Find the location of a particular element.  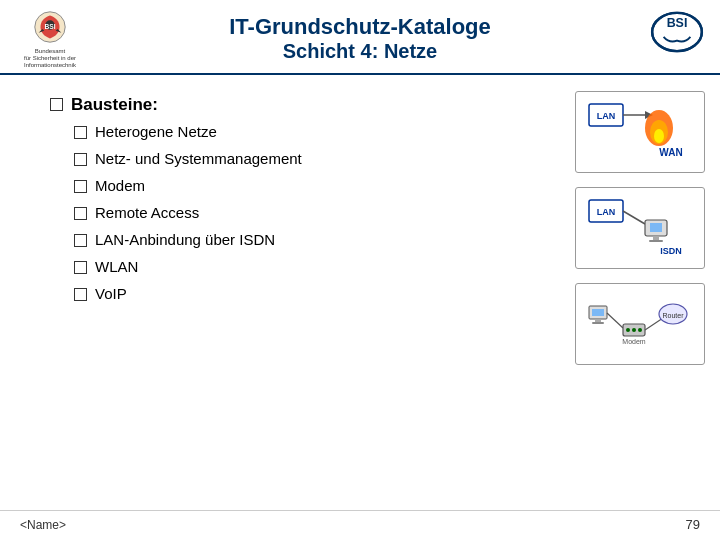

sub-item-label: Remote Access is located at coordinates (147, 212).